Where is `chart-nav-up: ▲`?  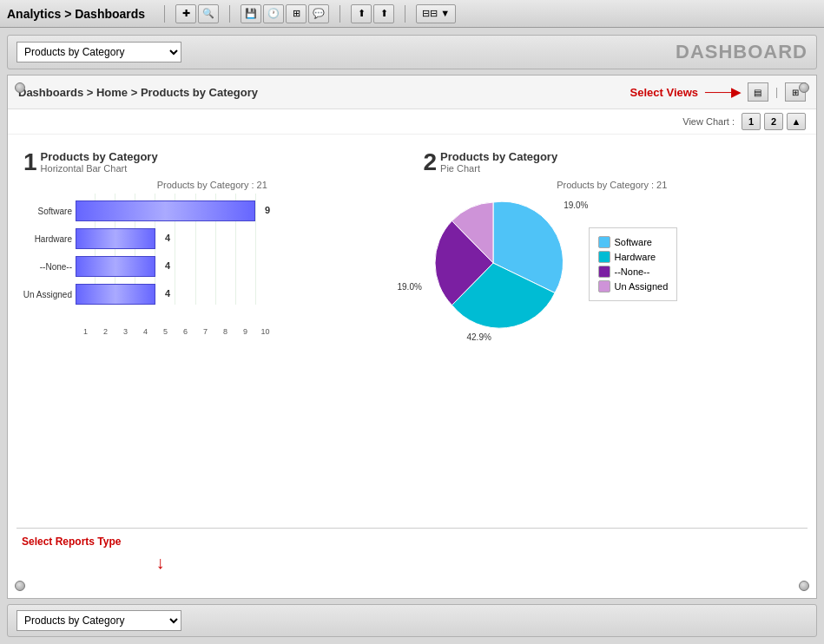
chart-nav-up: ▲ is located at coordinates (796, 122).